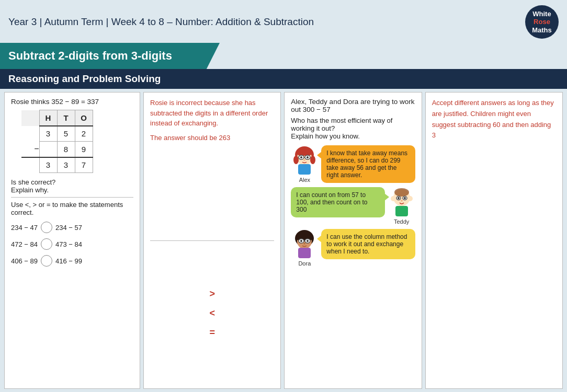  What do you see at coordinates (402, 203) in the screenshot?
I see `teddy-avatar-icon` at bounding box center [402, 203].